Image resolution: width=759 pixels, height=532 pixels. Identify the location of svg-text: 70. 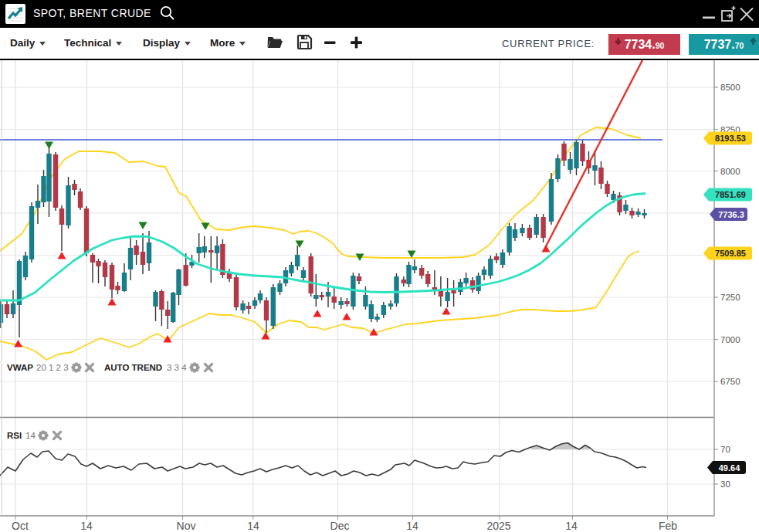
(726, 449).